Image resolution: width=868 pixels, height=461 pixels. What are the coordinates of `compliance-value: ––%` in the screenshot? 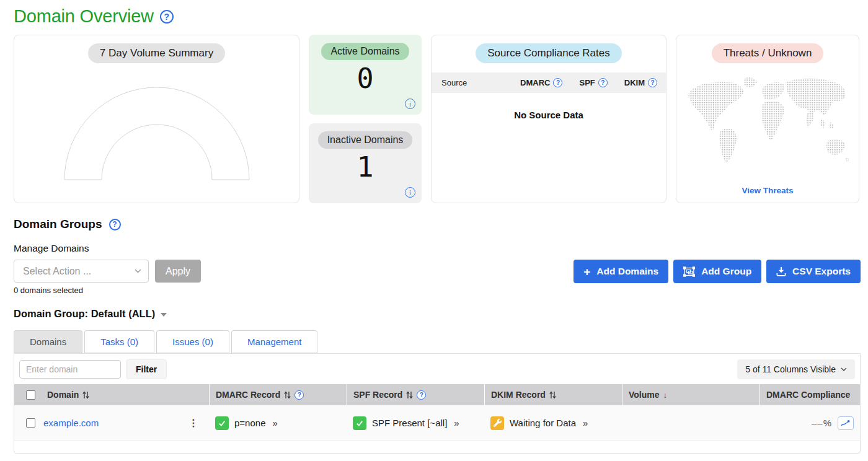 It's located at (822, 423).